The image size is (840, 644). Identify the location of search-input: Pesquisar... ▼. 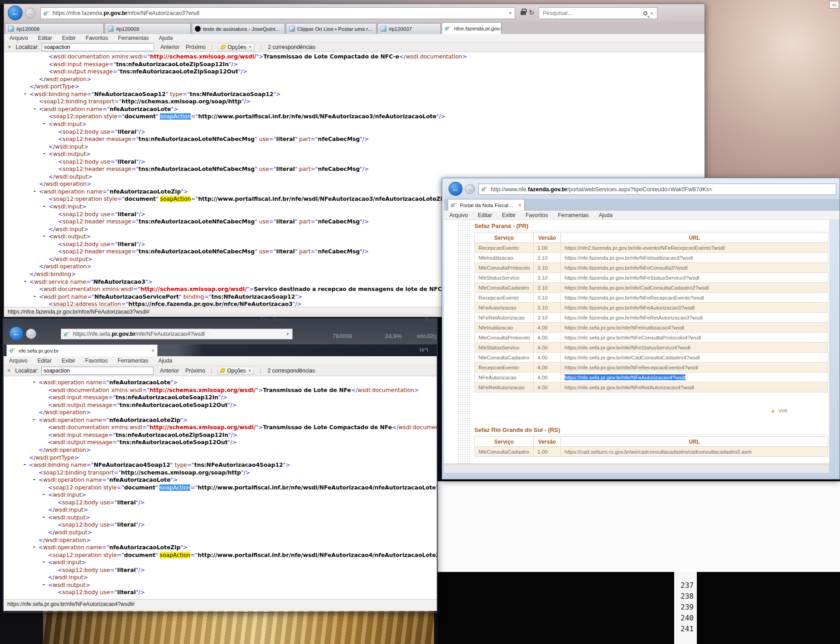
(598, 13).